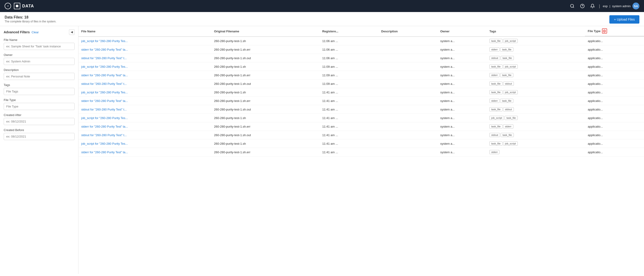  Describe the element at coordinates (39, 59) in the screenshot. I see `filter-group-owner: Owner` at that location.